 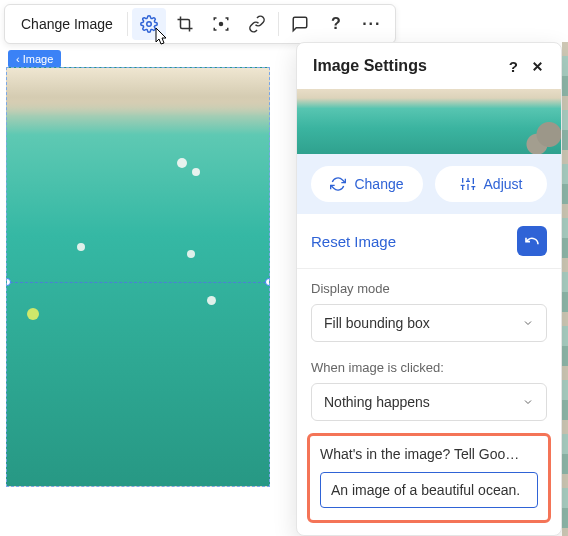 I want to click on alt-text-input, so click(x=429, y=490).